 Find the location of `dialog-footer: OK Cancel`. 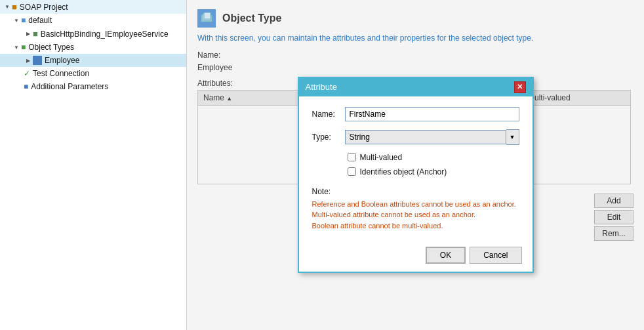

dialog-footer: OK Cancel is located at coordinates (416, 257).